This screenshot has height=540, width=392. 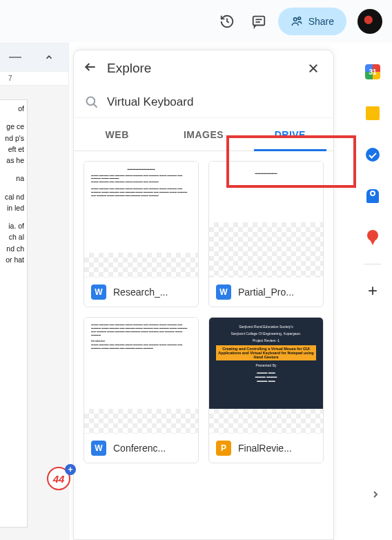 What do you see at coordinates (139, 448) in the screenshot?
I see `result-filename: Conferenc...` at bounding box center [139, 448].